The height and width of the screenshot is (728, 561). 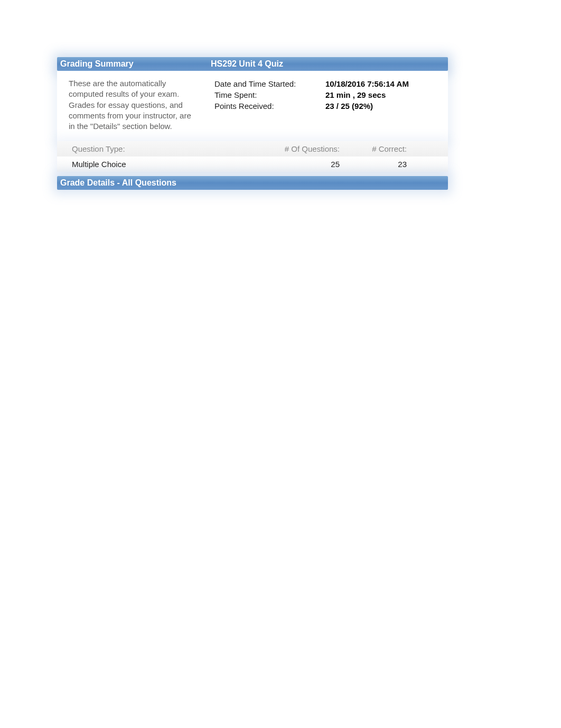 What do you see at coordinates (135, 64) in the screenshot?
I see `grading-summary-title: Grading Summary` at bounding box center [135, 64].